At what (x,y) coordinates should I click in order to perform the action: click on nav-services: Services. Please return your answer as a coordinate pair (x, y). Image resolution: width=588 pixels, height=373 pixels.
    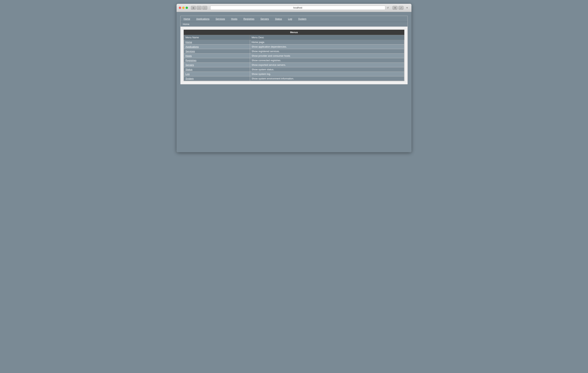
    Looking at the image, I should click on (220, 19).